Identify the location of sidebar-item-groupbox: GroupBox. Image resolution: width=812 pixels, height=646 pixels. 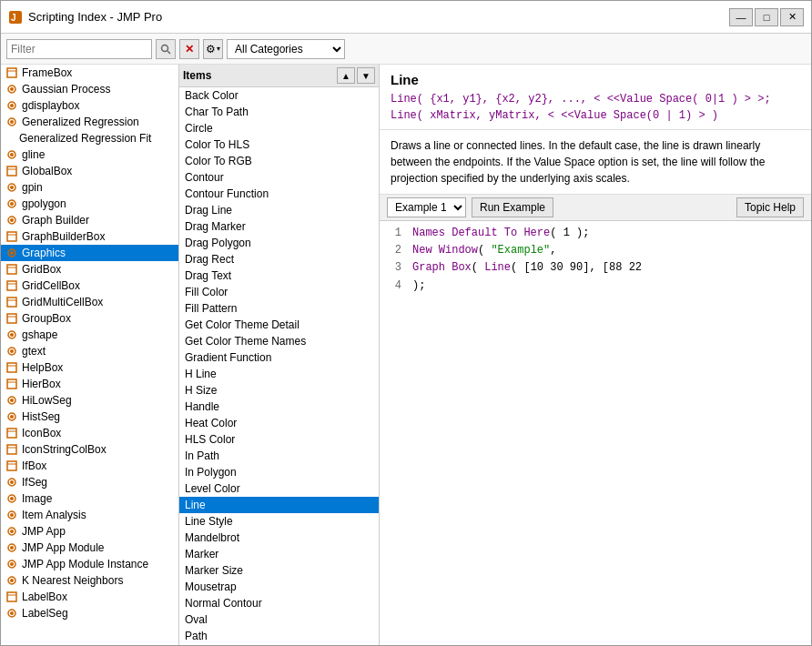
(89, 318).